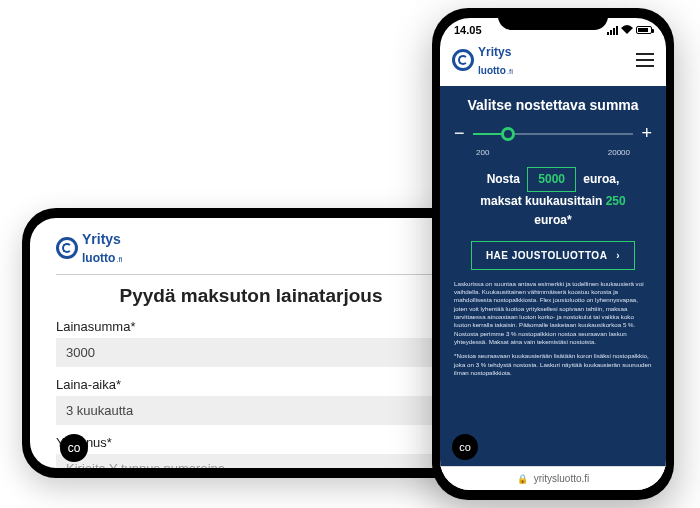 This screenshot has width=700, height=508. What do you see at coordinates (553, 364) in the screenshot?
I see `fineprint-2: *Nostoa seuraavaan kuukausierään lisätää…` at bounding box center [553, 364].